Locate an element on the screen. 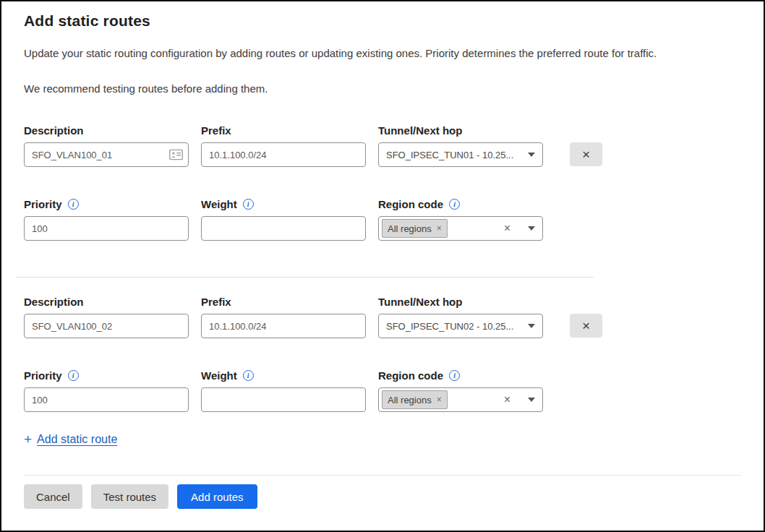  recommendation-text: We recommend testing routes before addin… is located at coordinates (382, 88).